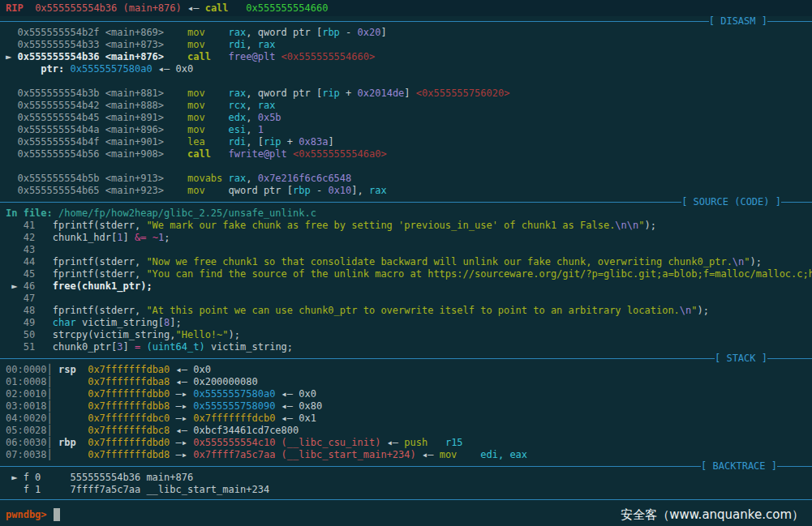  Describe the element at coordinates (406, 383) in the screenshot. I see `stack-panel-line-1: 01:0008│ 0x7fffffffdba8 ◂— 0x200000080` at that location.